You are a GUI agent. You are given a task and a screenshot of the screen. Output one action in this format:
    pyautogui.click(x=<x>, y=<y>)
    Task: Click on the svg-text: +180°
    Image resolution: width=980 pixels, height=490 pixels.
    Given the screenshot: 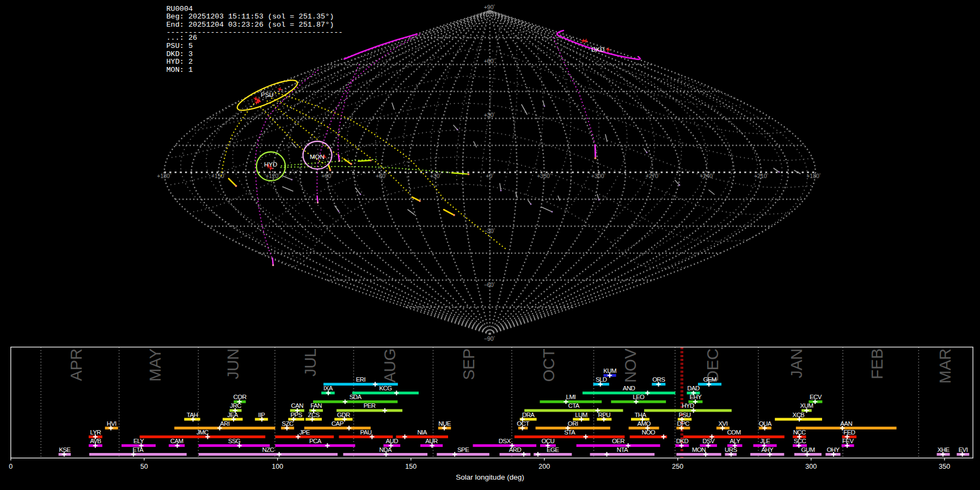 What is the action you would take?
    pyautogui.click(x=164, y=176)
    